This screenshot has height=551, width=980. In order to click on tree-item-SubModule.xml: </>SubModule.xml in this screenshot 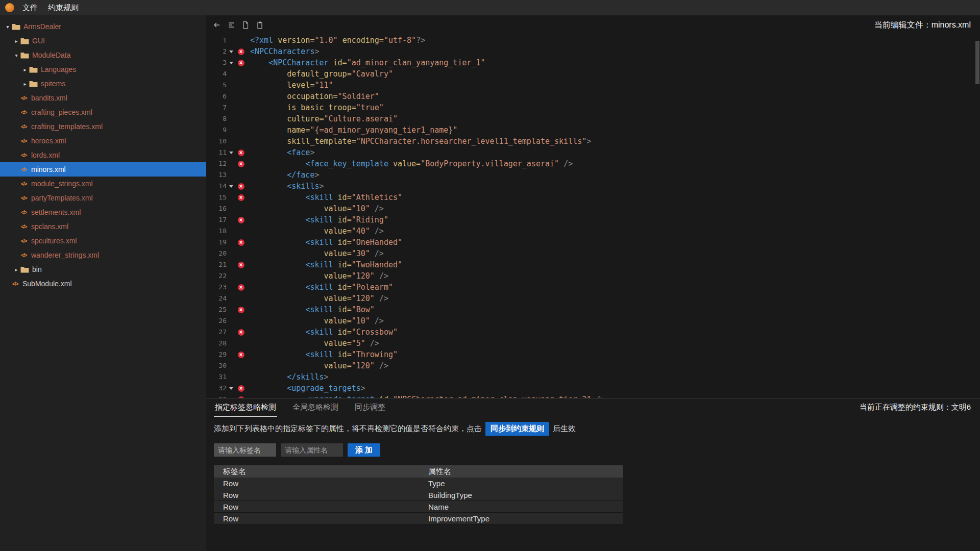, I will do `click(103, 284)`.